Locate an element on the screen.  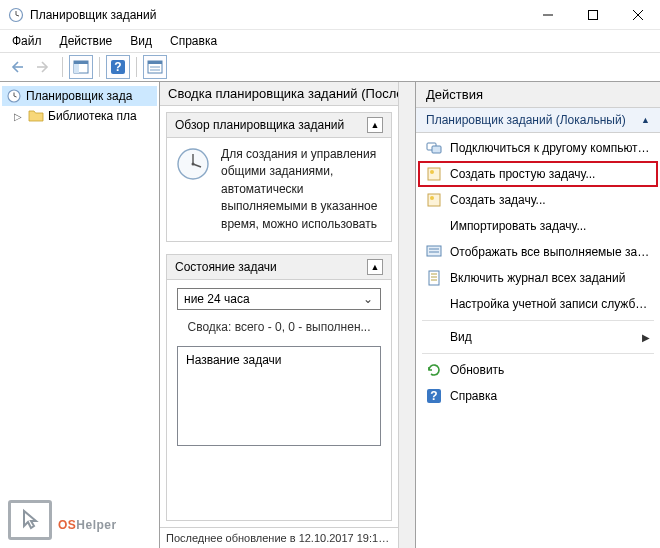
title-bar: Планировщик заданий is located at coordinates (330, 15).